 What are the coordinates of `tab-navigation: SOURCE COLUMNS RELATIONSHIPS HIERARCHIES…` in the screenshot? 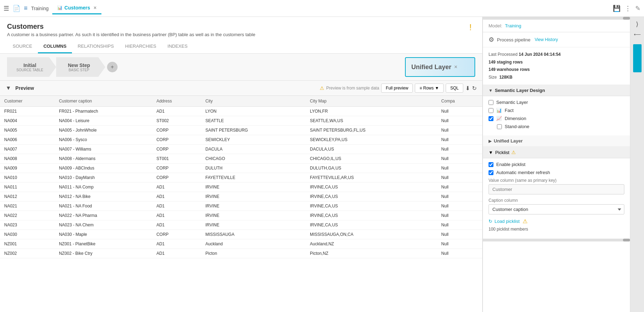 It's located at (241, 47).